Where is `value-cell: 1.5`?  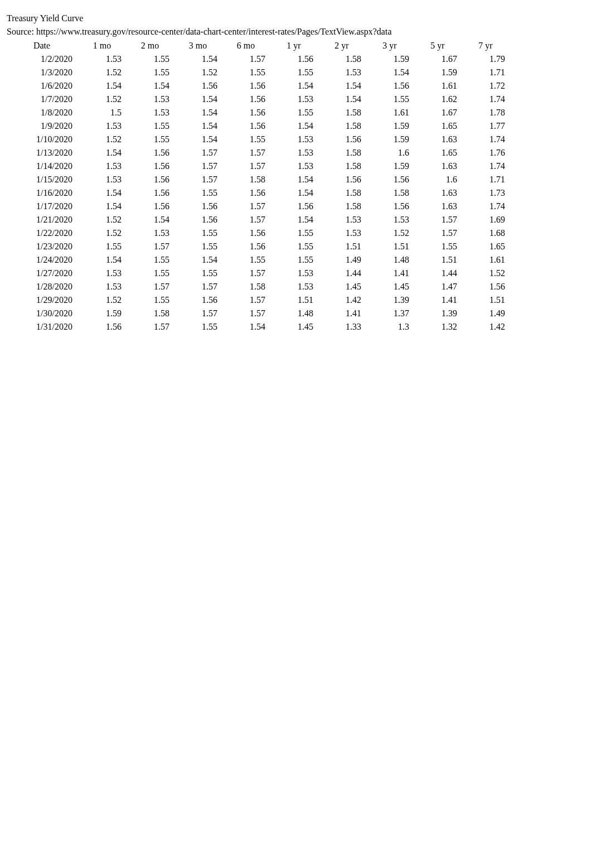 value-cell: 1.5 is located at coordinates (102, 113).